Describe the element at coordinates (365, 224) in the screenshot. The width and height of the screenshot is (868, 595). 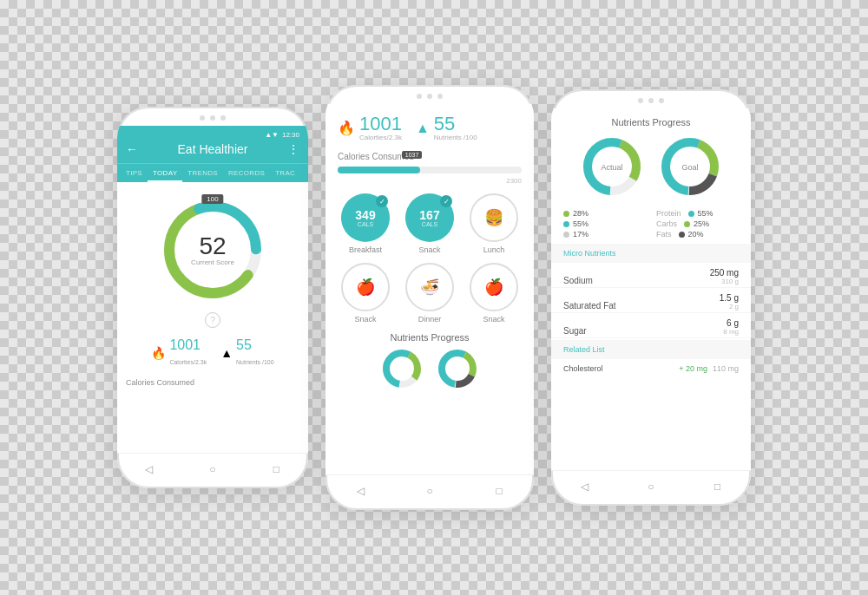
I see `breakfast-label: CALS` at that location.